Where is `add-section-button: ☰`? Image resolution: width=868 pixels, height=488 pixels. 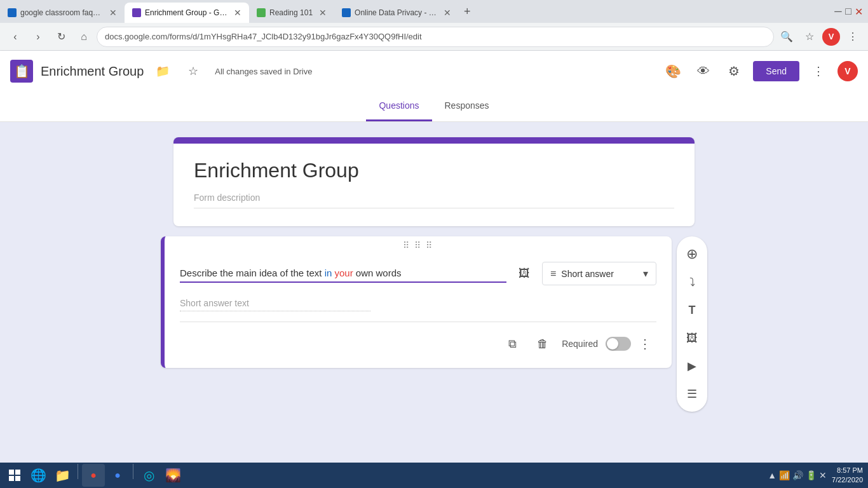 add-section-button: ☰ is located at coordinates (692, 394).